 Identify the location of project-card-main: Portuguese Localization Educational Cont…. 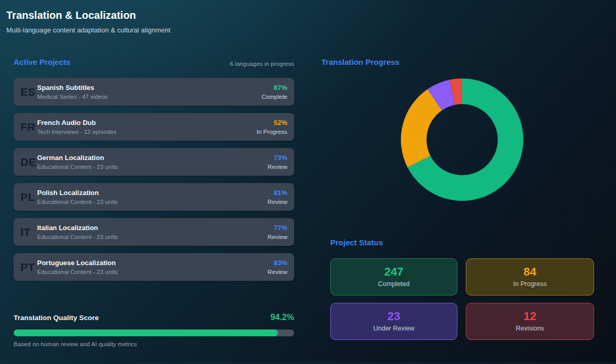
(77, 267).